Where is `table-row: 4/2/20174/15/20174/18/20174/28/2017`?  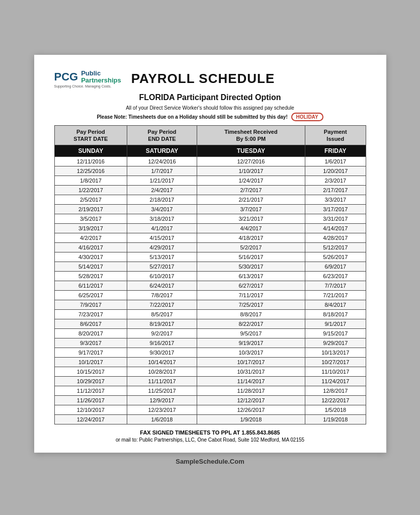
table-row: 4/2/20174/15/20174/18/20174/28/2017 is located at coordinates (210, 238).